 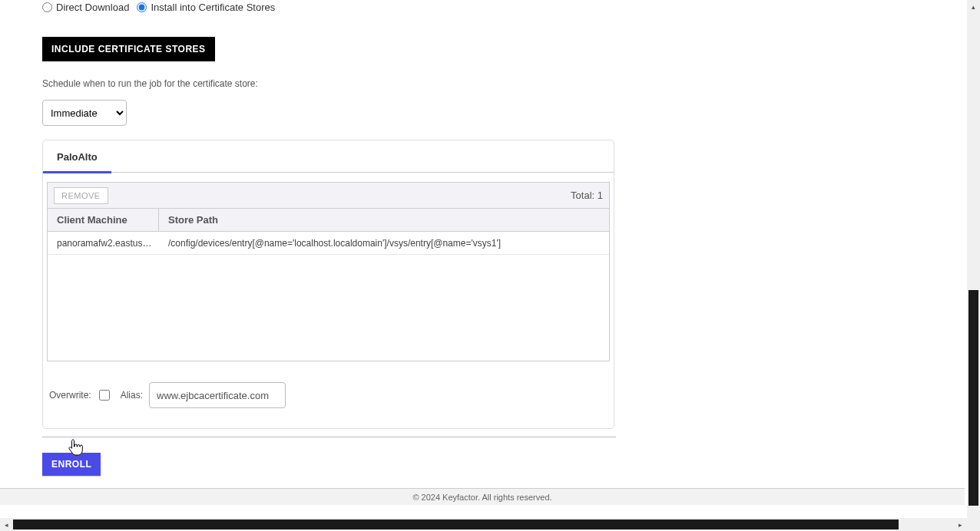 I want to click on stores-tab-strip: PaloAlto, so click(x=329, y=157).